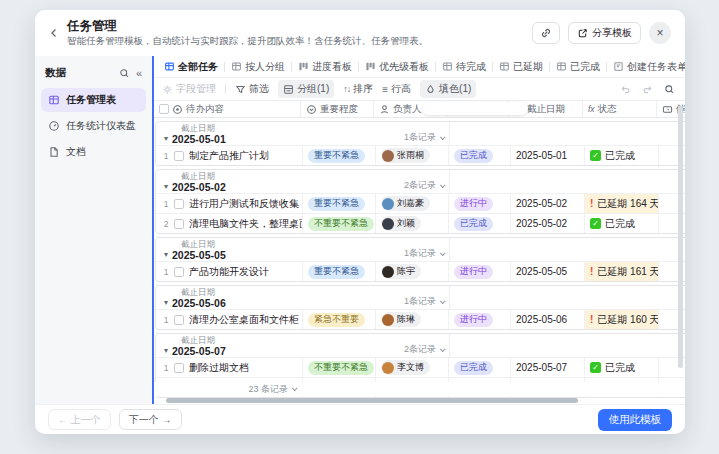 The height and width of the screenshot is (454, 719). I want to click on table-row: 2清理电脑文件夹，整理桌面 不重要不紧急 刘颖 已完成 2025-05-02 ✓…, so click(420, 223).